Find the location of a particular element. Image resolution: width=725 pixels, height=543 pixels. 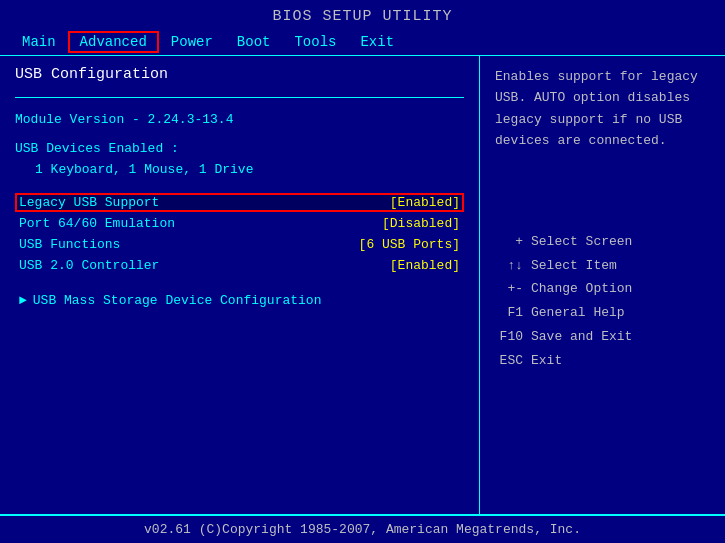

usb-mass-storage-label: USB Mass Storage Device Configuration is located at coordinates (178, 300).